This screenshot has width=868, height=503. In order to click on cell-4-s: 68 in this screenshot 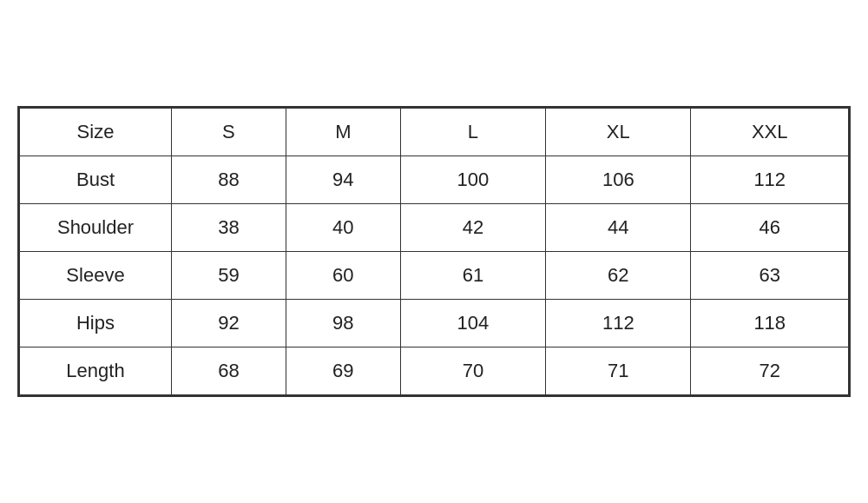, I will do `click(229, 372)`.